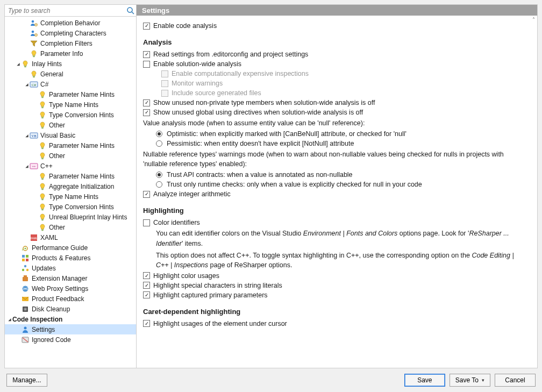 The width and height of the screenshot is (542, 392). I want to click on chk-read-editorconfig: Read settings from .editorconfig and pro…, so click(336, 54).